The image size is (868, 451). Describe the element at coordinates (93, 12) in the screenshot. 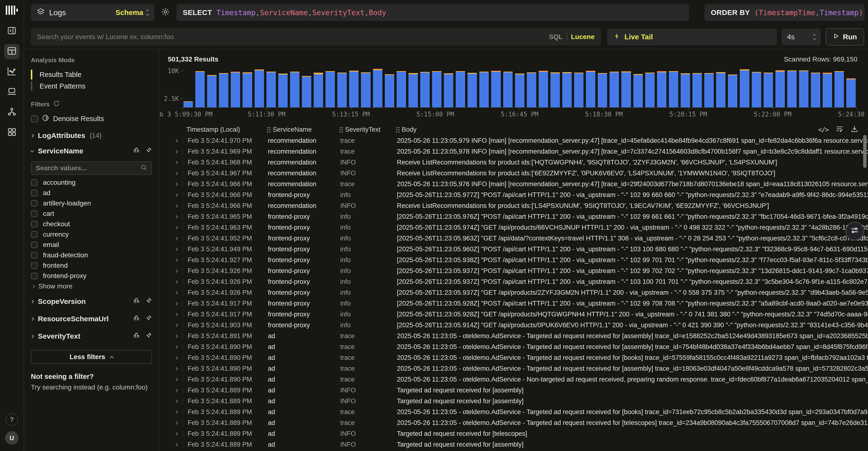

I see `source-selector: Logs Schema` at that location.